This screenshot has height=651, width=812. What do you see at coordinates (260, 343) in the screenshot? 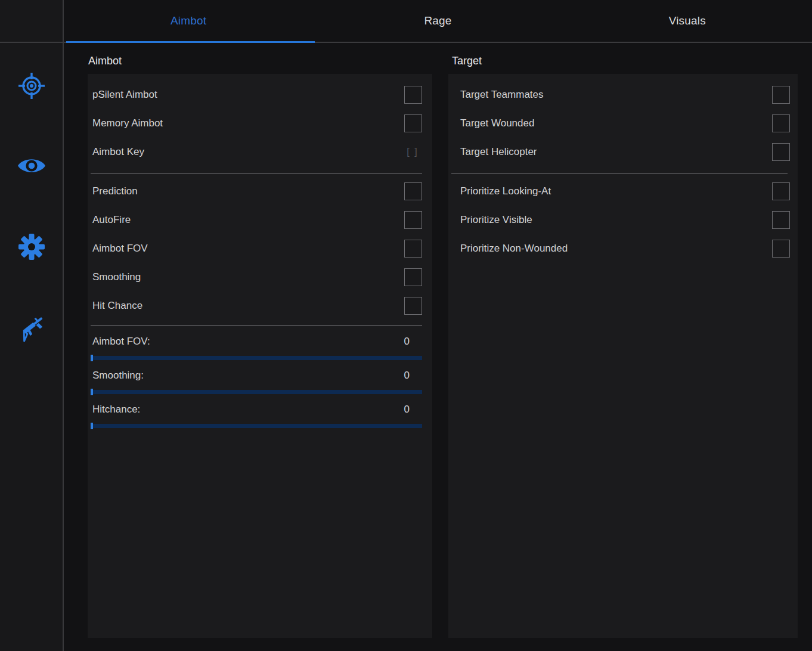
I see `slider: Aimbot FOV:0` at bounding box center [260, 343].